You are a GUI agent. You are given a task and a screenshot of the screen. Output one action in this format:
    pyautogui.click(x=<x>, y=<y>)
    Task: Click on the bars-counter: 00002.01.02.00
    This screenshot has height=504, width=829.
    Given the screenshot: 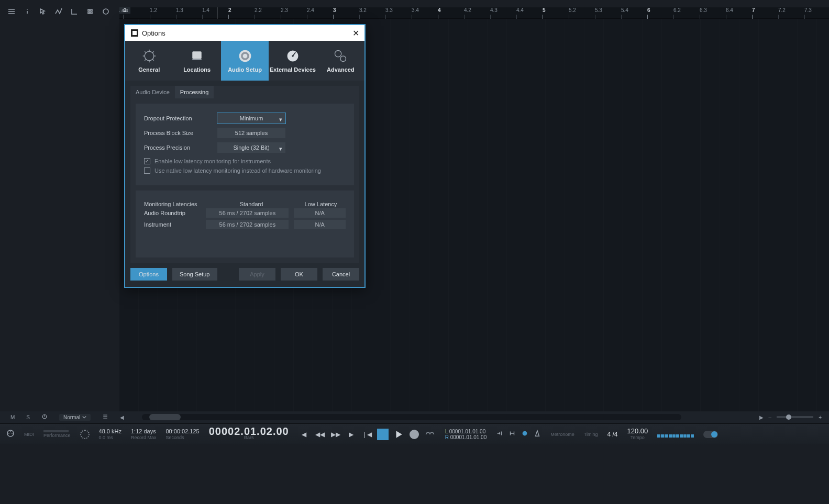 What is the action you would take?
    pyautogui.click(x=249, y=431)
    